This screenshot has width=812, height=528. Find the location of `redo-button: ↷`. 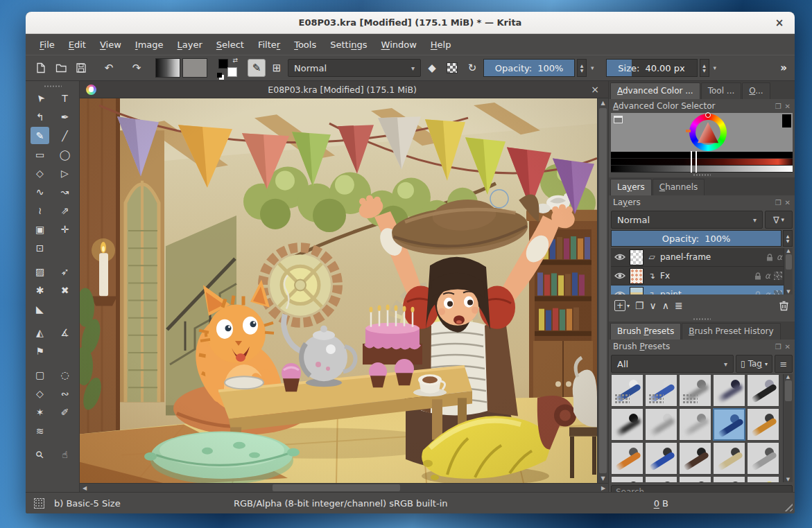

redo-button: ↷ is located at coordinates (137, 68).